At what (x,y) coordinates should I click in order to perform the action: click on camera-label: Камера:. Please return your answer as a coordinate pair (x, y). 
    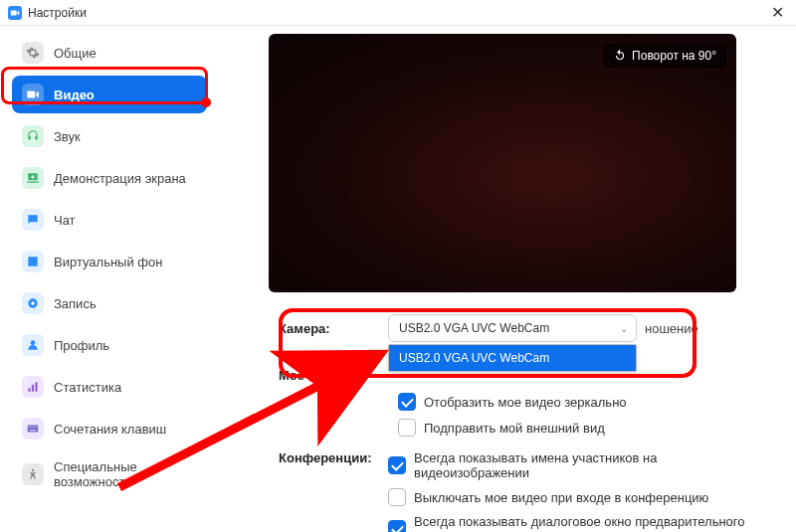
    Looking at the image, I should click on (333, 328).